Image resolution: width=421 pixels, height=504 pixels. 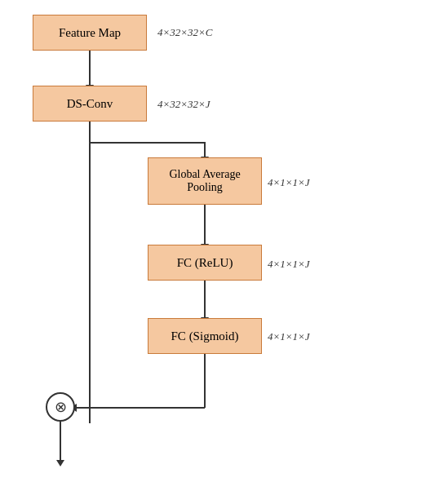 What do you see at coordinates (185, 33) in the screenshot?
I see `dim-feature-label: 4×32×32×C` at bounding box center [185, 33].